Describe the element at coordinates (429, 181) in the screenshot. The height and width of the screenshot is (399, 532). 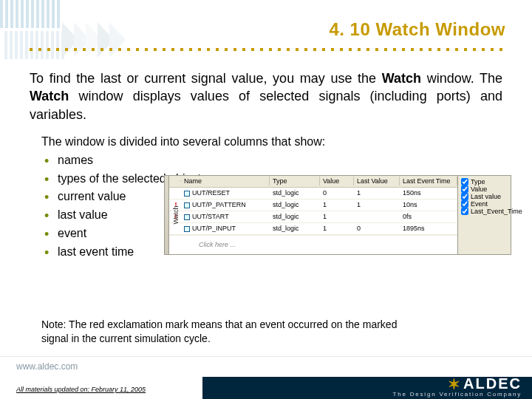
I see `watch-col-header: Last Event Time` at that location.